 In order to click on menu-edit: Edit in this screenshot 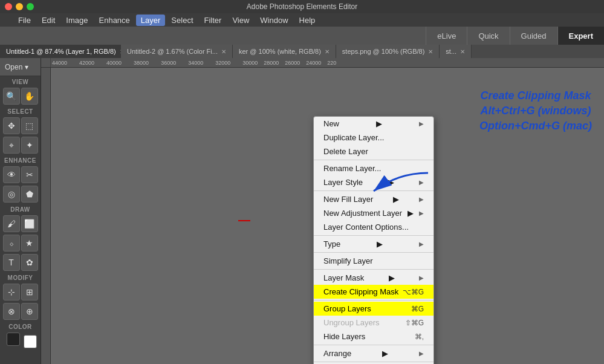, I will do `click(48, 21)`.